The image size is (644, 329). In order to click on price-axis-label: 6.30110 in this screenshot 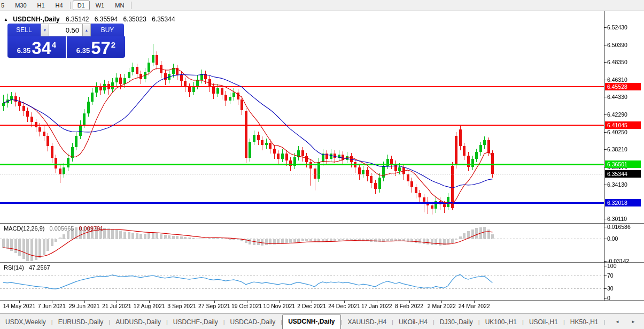, I will do `click(617, 219)`.